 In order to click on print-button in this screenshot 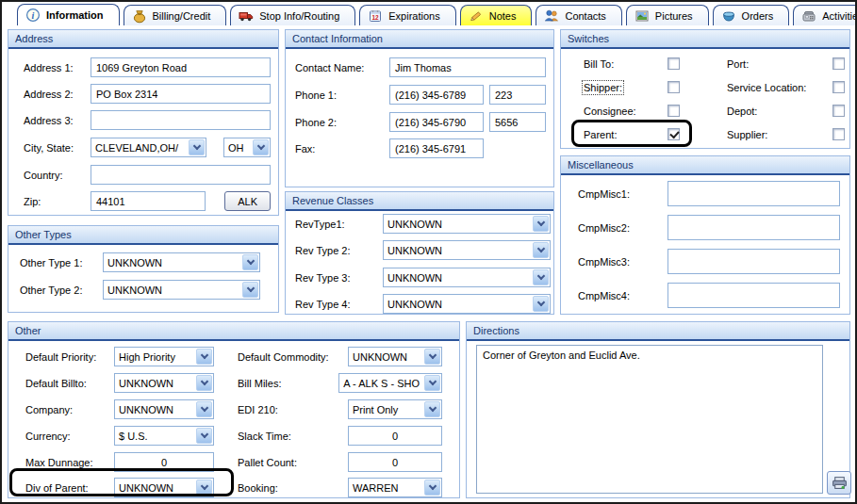, I will do `click(839, 482)`.